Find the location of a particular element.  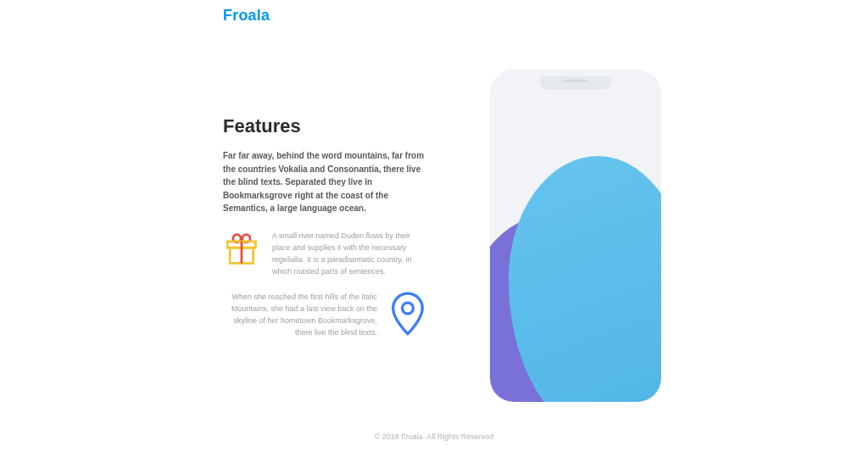

brand-logo: Froala is located at coordinates (246, 15).